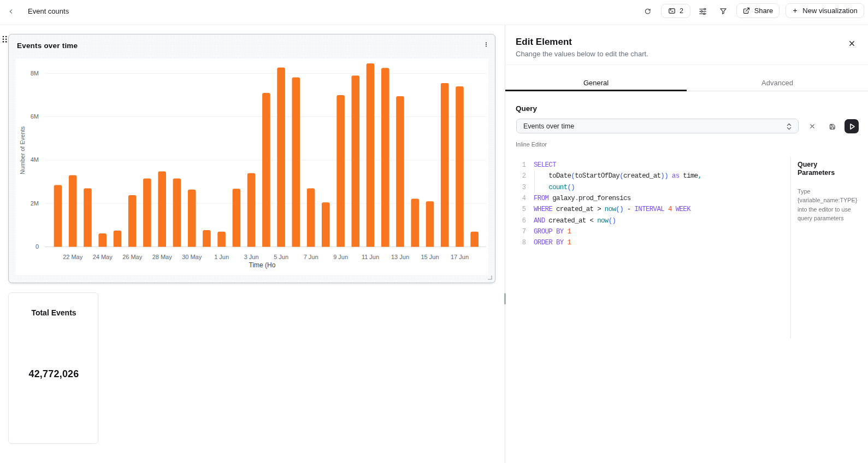  What do you see at coordinates (281, 257) in the screenshot?
I see `svg-text: 5 Jun` at bounding box center [281, 257].